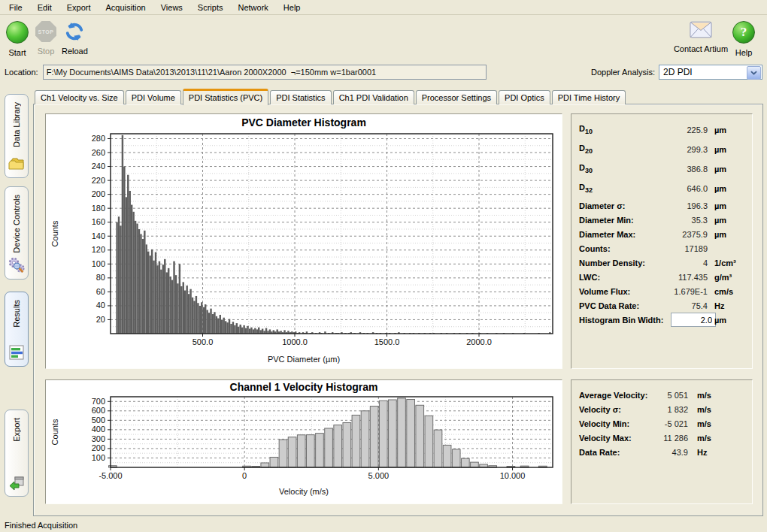 This screenshot has height=532, width=767. I want to click on doppler-analysis-select: 2D PDI, so click(711, 72).